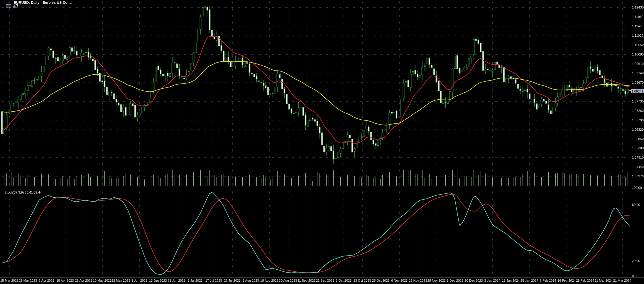 This screenshot has height=284, width=644. I want to click on date-label: 10 May 2023, so click(102, 280).